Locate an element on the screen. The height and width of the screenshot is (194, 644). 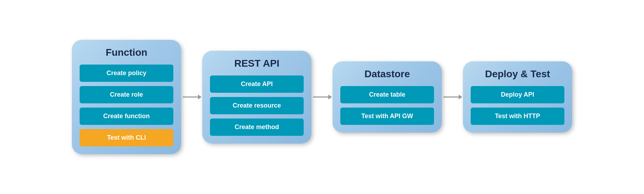
btn-create-resource: Create resource is located at coordinates (257, 106).